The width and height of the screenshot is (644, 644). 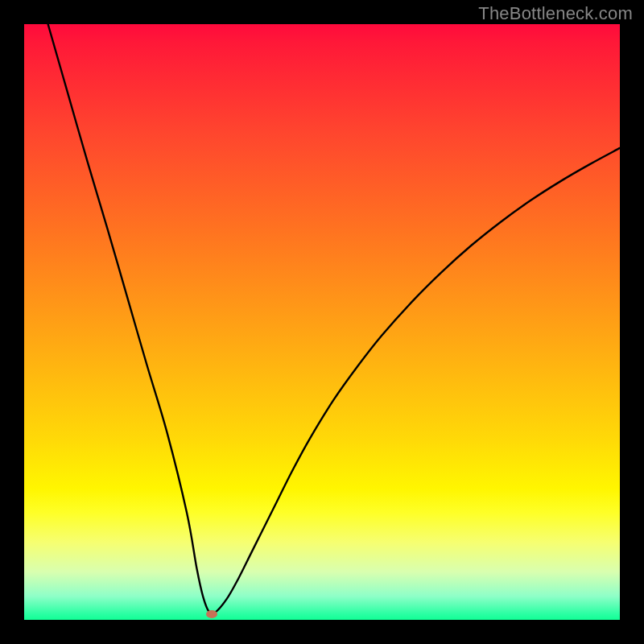 What do you see at coordinates (555, 14) in the screenshot?
I see `watermark-label: TheBottleneck.com` at bounding box center [555, 14].